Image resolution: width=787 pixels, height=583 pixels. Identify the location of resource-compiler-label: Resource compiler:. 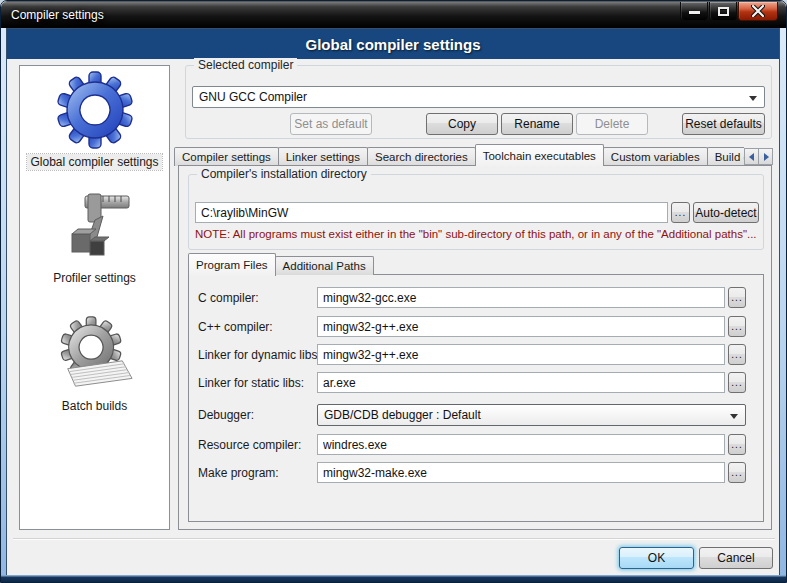
(250, 445).